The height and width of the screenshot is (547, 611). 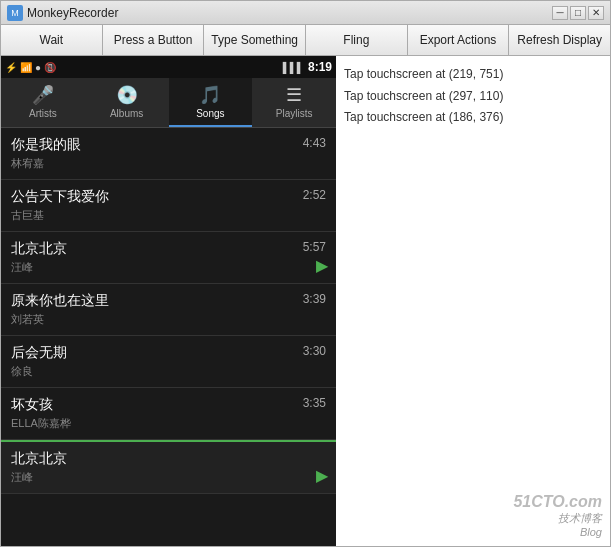 What do you see at coordinates (314, 143) in the screenshot?
I see `song-duration-0: 4:43` at bounding box center [314, 143].